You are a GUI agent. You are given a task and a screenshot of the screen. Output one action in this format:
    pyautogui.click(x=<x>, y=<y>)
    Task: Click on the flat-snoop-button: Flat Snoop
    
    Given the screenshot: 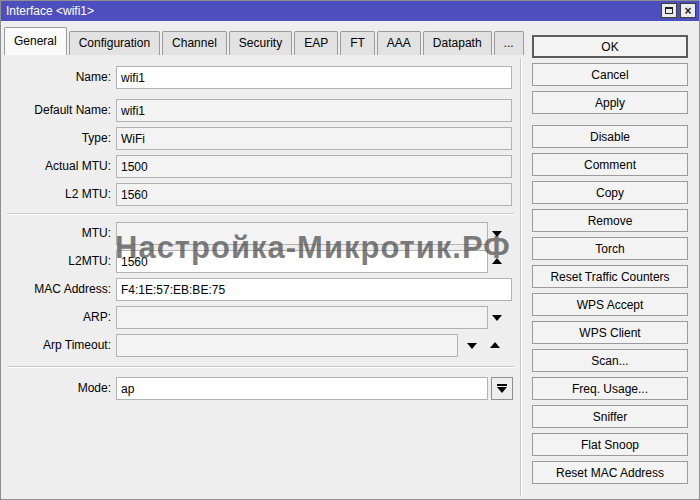 What is the action you would take?
    pyautogui.click(x=610, y=444)
    